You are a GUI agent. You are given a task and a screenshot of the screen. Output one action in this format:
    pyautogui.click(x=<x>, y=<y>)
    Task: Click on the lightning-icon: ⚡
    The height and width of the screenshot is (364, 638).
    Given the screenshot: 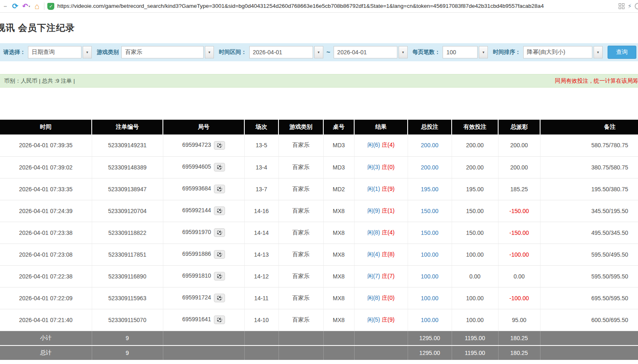 What is the action you would take?
    pyautogui.click(x=629, y=6)
    